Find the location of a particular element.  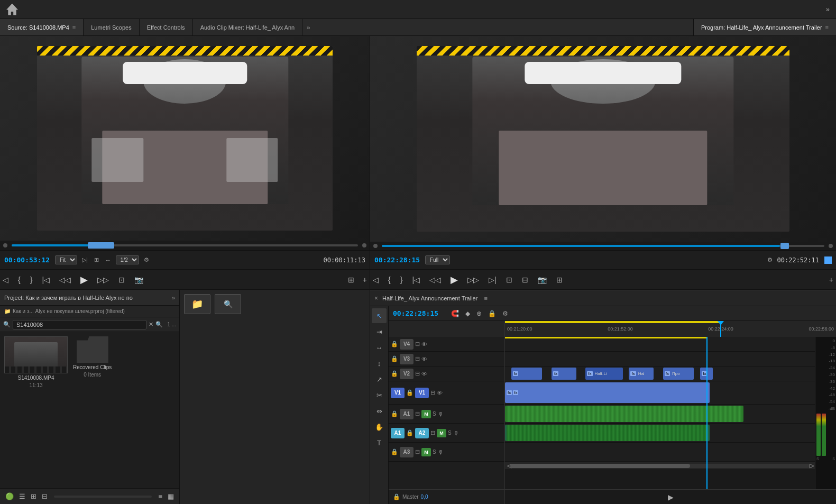

program-fit-select: Full is located at coordinates (438, 260).